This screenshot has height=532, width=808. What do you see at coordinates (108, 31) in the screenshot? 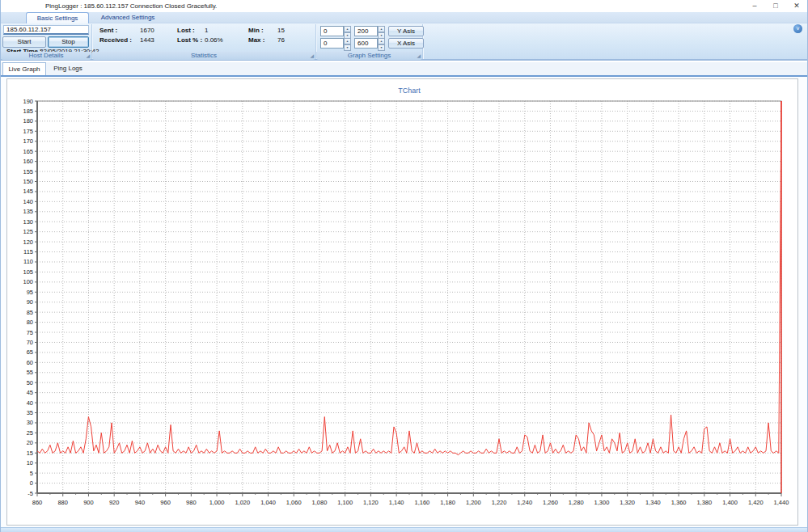
I see `stat-sent-label: Sent :` at bounding box center [108, 31].